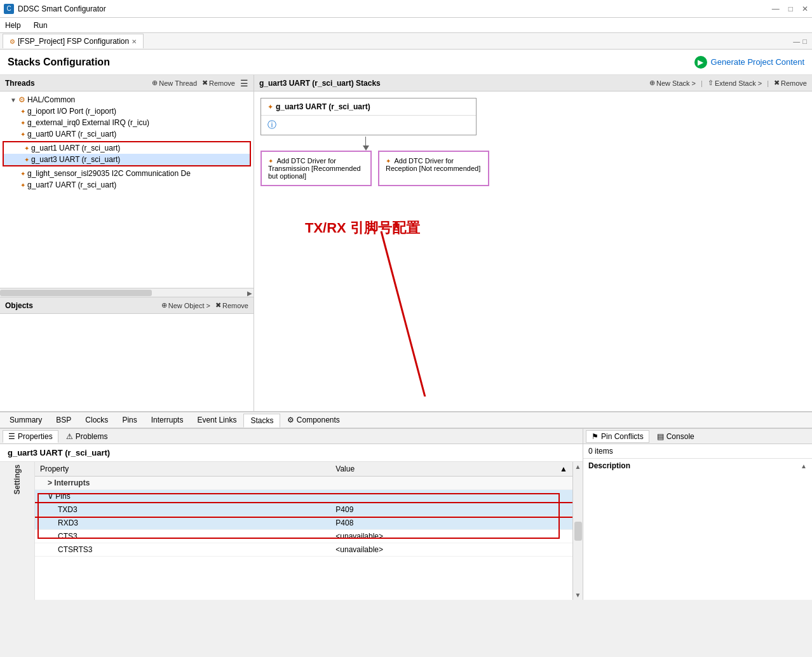 The image size is (812, 657). Describe the element at coordinates (23, 174) in the screenshot. I see `light-sensor-icon: ✦` at that location.